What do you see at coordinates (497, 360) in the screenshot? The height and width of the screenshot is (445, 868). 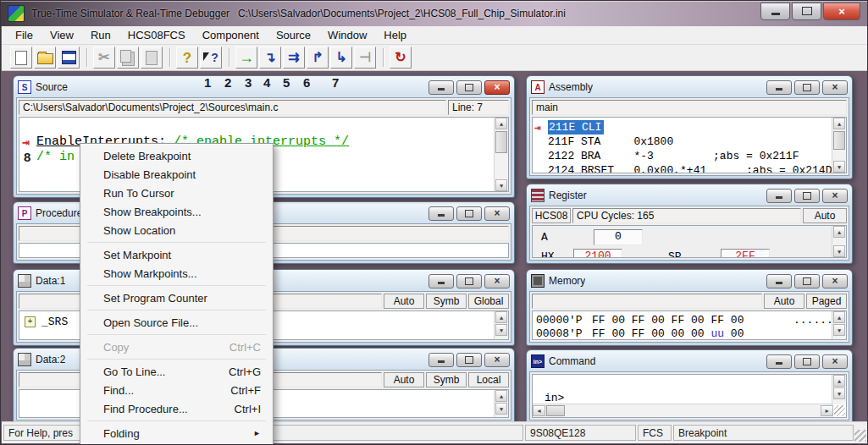 I see `data2-close-button: ×` at bounding box center [497, 360].